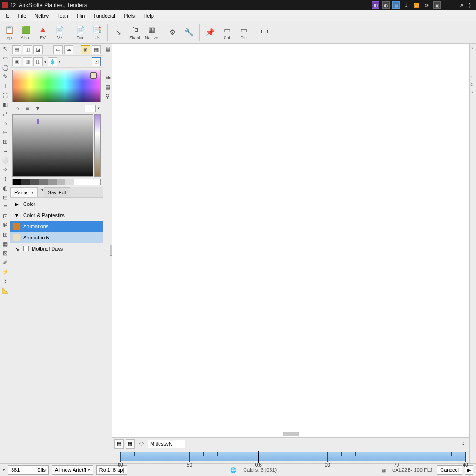 This screenshot has height=476, width=476. What do you see at coordinates (462, 5) in the screenshot?
I see `close-button: ✕` at bounding box center [462, 5].